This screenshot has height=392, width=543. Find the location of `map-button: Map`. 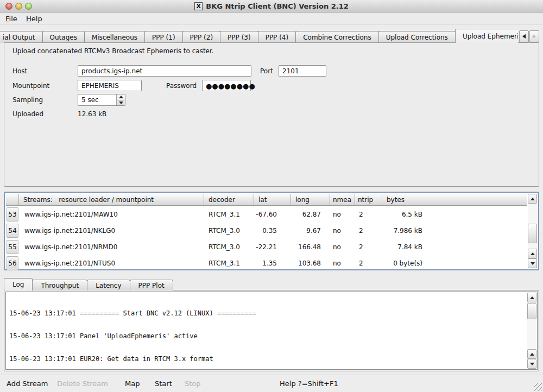

map-button: Map is located at coordinates (132, 383).